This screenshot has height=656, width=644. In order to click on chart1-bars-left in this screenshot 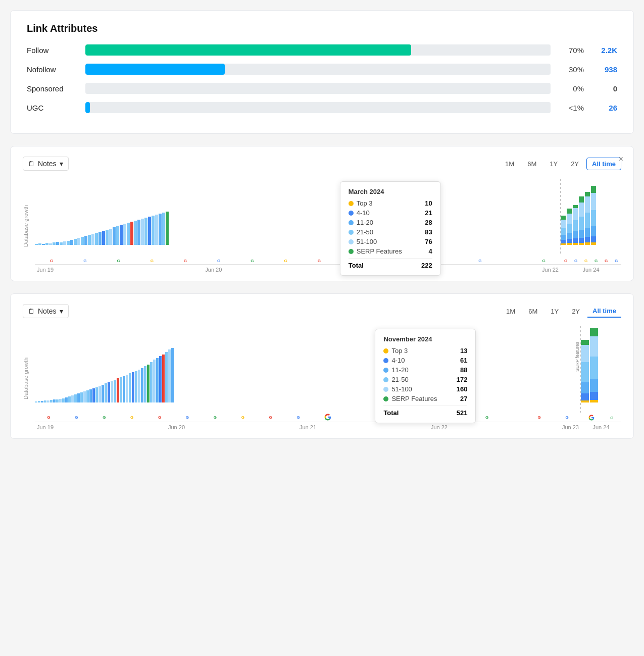, I will do `click(298, 216)`.